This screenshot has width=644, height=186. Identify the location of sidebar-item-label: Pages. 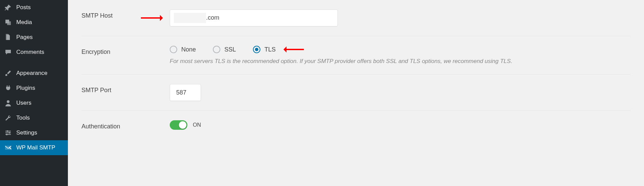
(24, 37).